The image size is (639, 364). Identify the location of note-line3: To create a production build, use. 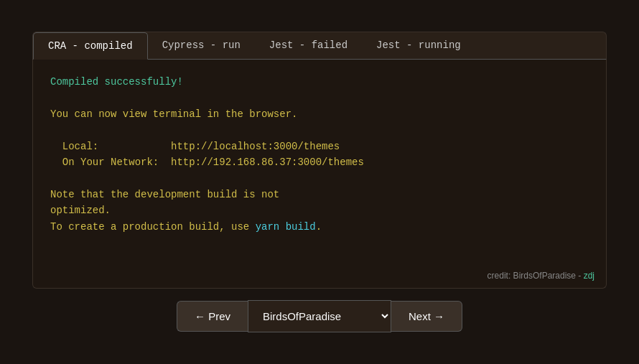
(153, 227).